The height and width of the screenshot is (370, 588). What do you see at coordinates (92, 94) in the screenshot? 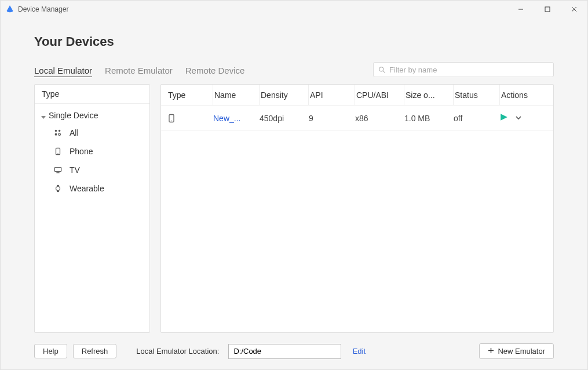
I see `sidebar-header: Type` at bounding box center [92, 94].